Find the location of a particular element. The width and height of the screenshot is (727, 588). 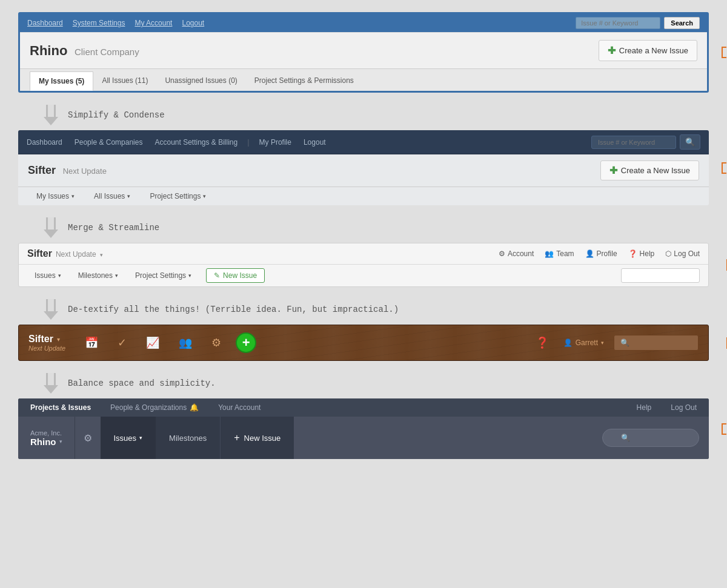

nav-system-settings-1: System Settings is located at coordinates (99, 23).